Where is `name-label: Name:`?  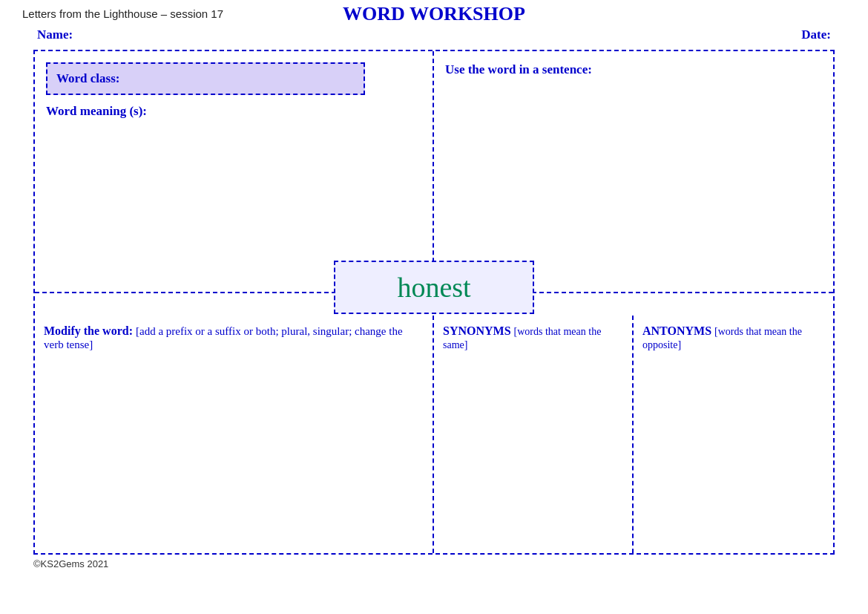
name-label: Name: is located at coordinates (55, 35).